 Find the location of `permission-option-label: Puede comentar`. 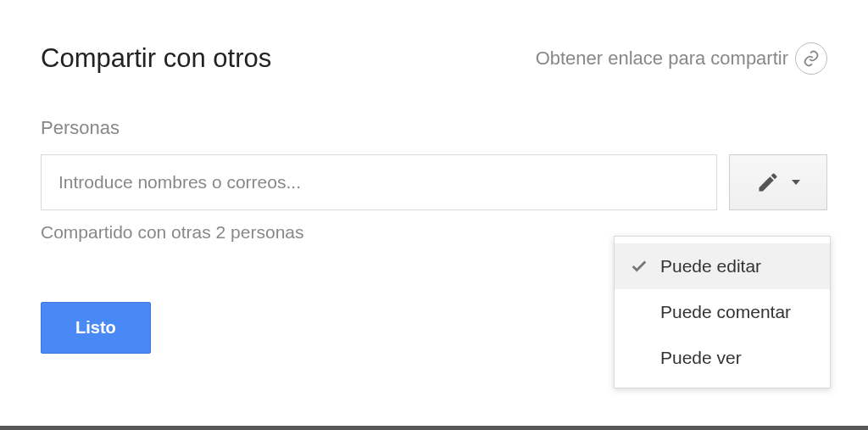

permission-option-label: Puede comentar is located at coordinates (726, 312).